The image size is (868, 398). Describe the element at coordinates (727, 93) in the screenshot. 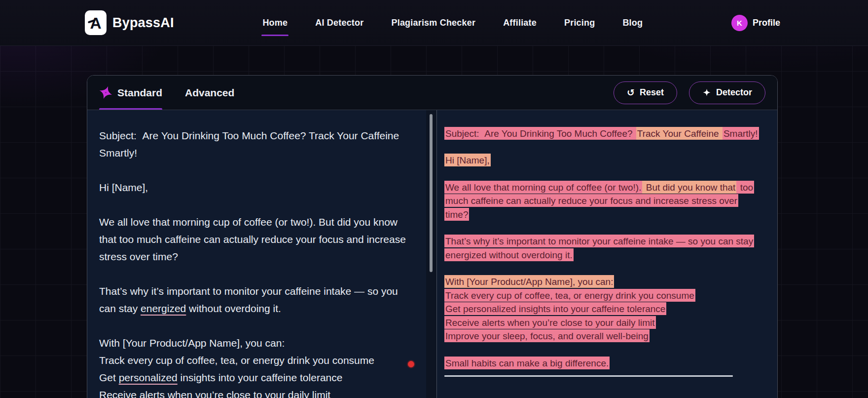

I see `detector-button: Detector` at that location.